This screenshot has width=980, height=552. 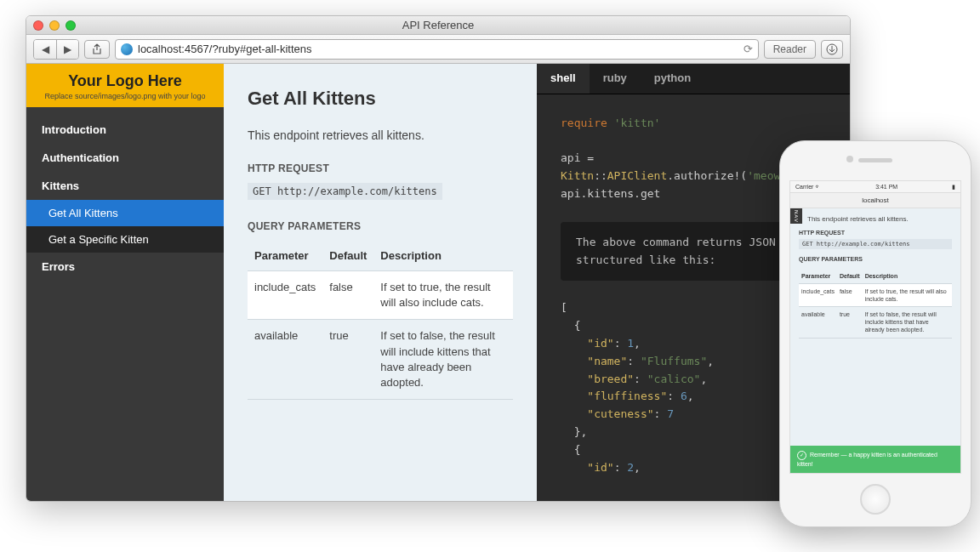 I want to click on phone-battery-icon: ▮, so click(x=954, y=187).